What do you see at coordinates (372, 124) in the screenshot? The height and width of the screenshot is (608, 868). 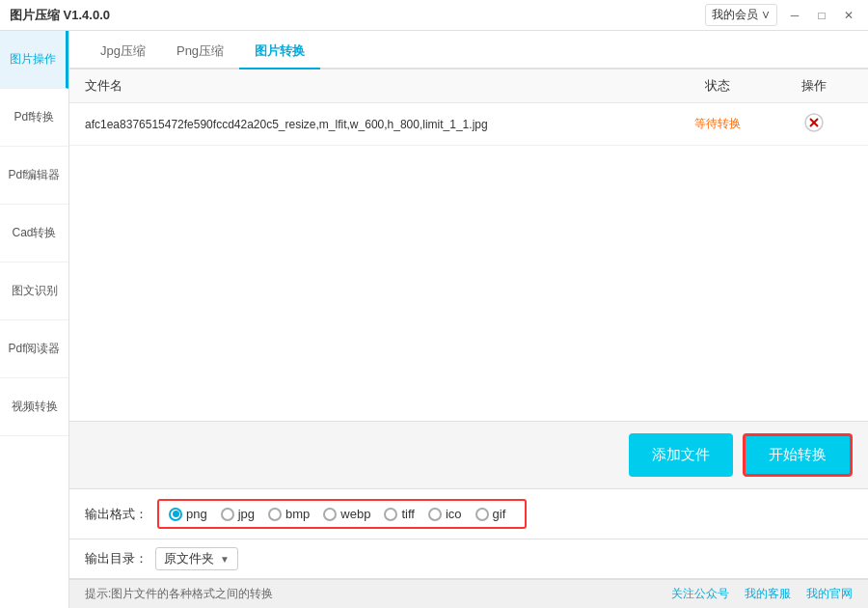 I see `cell-filename: afc1ea8376515472fe590fccd42a20c5_resize,…` at bounding box center [372, 124].